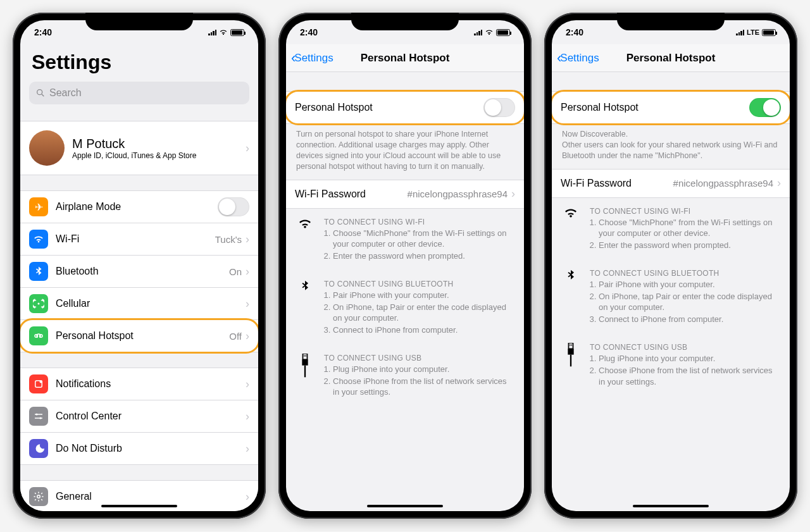 Image resolution: width=810 pixels, height=532 pixels. What do you see at coordinates (671, 147) in the screenshot?
I see `discoverable-hint: Now Discoverable. Other users can look f…` at bounding box center [671, 147].